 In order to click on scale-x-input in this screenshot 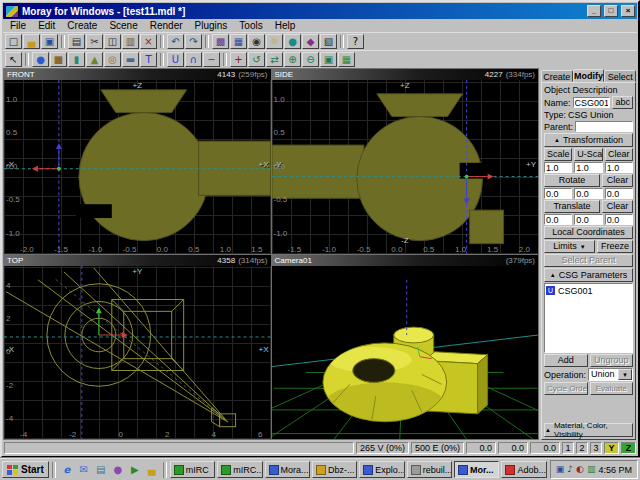, I will do `click(558, 168)`.